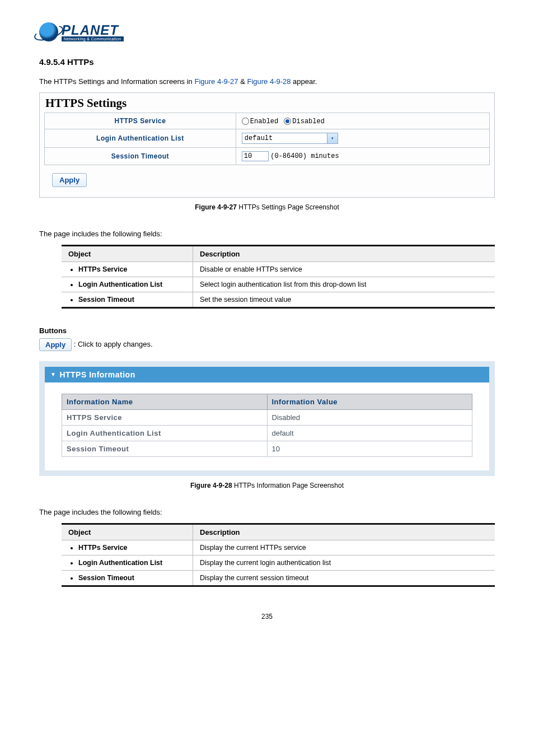 This screenshot has height=756, width=534. I want to click on https-settings-table: HTTPS Service Enabled Disabled Login Aut…, so click(267, 139).